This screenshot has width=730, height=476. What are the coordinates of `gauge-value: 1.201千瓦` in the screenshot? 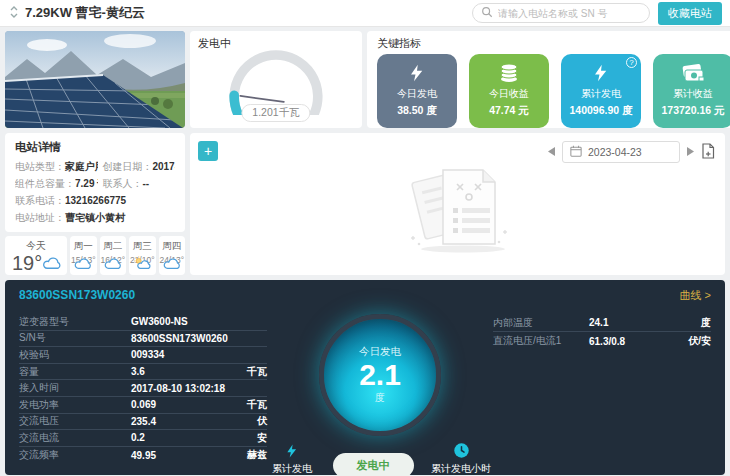 It's located at (276, 113).